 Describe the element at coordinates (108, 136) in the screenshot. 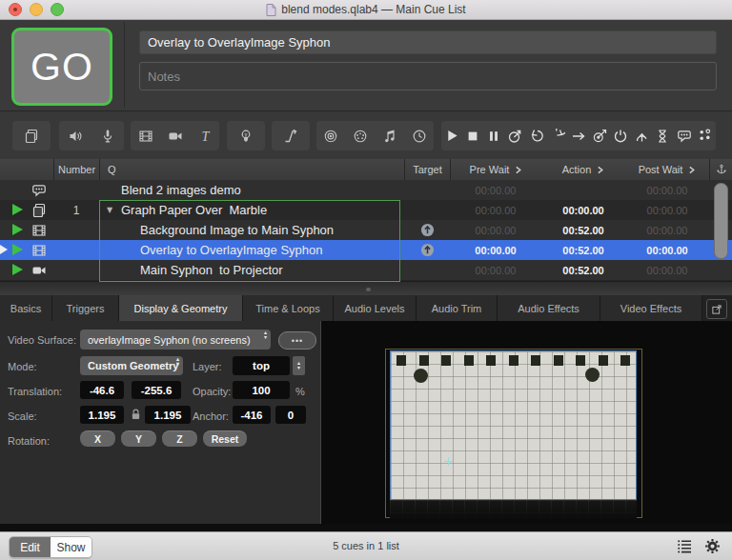

I see `mic-cue-button` at that location.